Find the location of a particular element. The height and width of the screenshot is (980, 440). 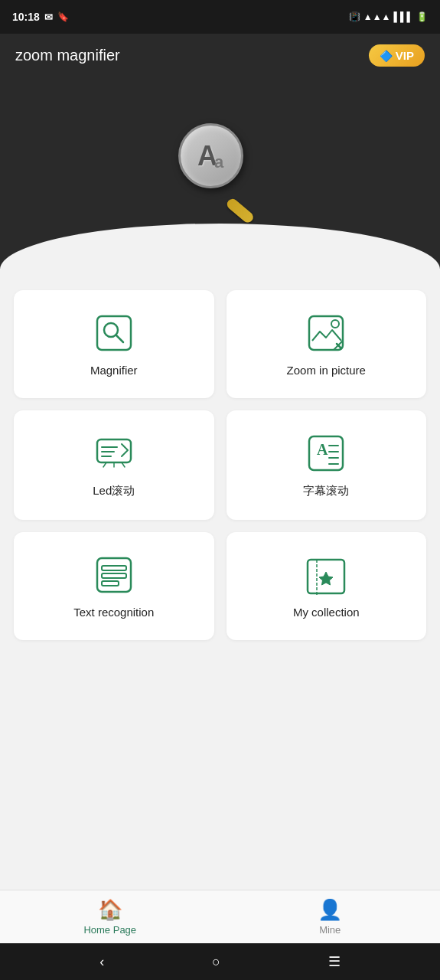

my-collection-label: My collection is located at coordinates (326, 612).